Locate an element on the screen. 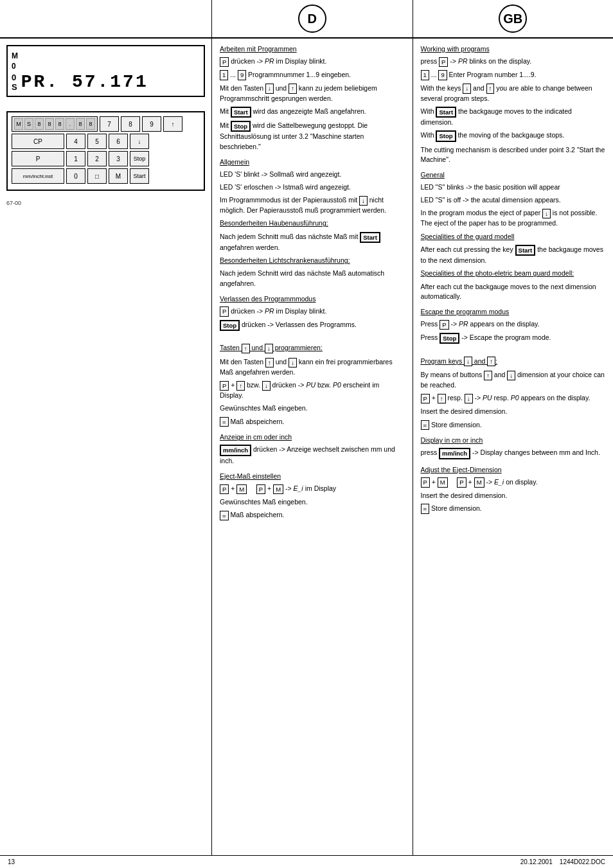 The width and height of the screenshot is (613, 868). key-p-inline4: P is located at coordinates (224, 490).